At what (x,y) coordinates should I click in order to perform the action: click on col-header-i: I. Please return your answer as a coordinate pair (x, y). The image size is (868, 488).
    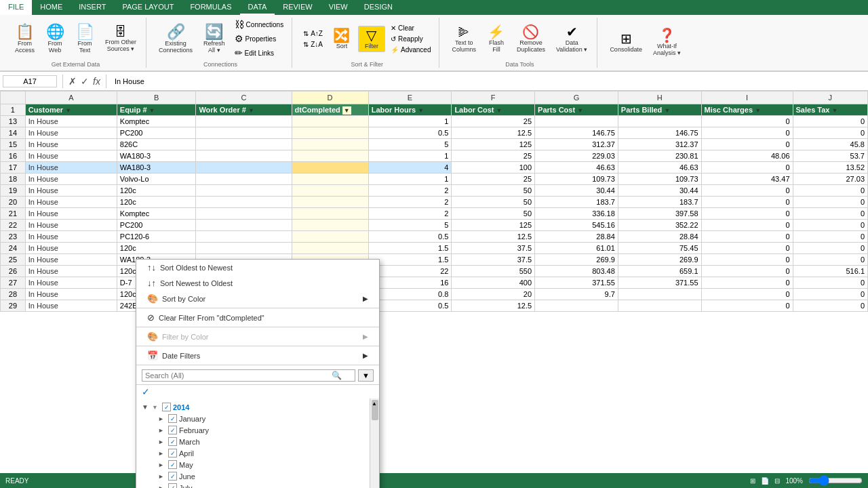
    Looking at the image, I should click on (747, 98).